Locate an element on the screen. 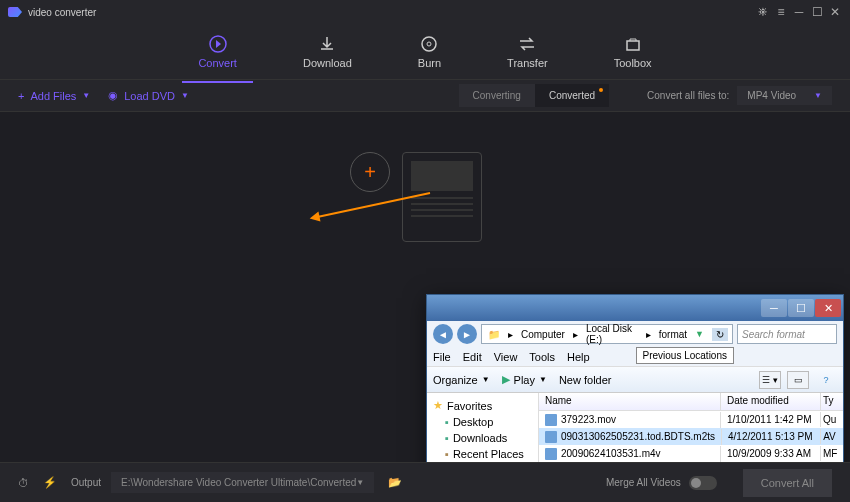 This screenshot has width=850, height=502. chevron-right-icon: ▸ is located at coordinates (648, 334).